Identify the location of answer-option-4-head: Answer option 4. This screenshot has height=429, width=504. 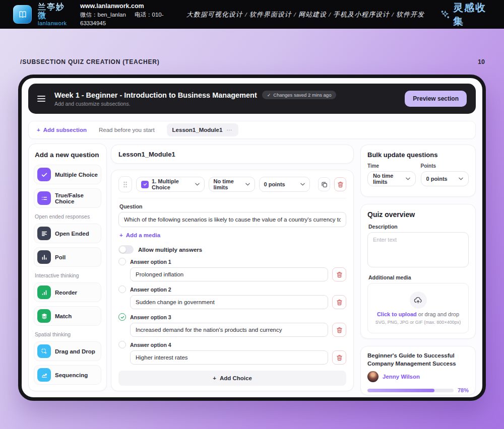
(232, 344).